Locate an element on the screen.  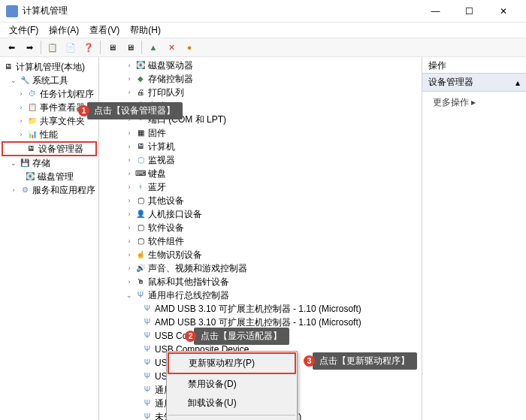
tree-services: ›⚙服务和应用程序 is located at coordinates (50, 190).